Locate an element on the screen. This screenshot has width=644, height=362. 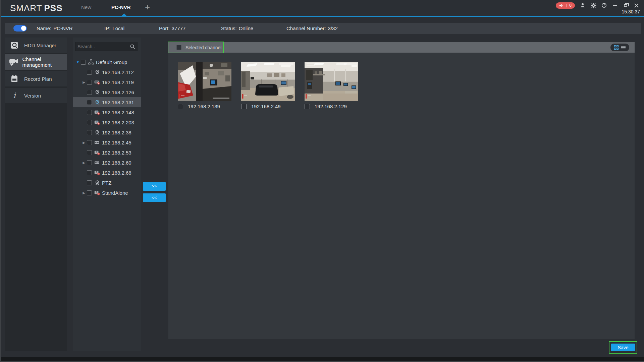
gear-icon is located at coordinates (593, 5).